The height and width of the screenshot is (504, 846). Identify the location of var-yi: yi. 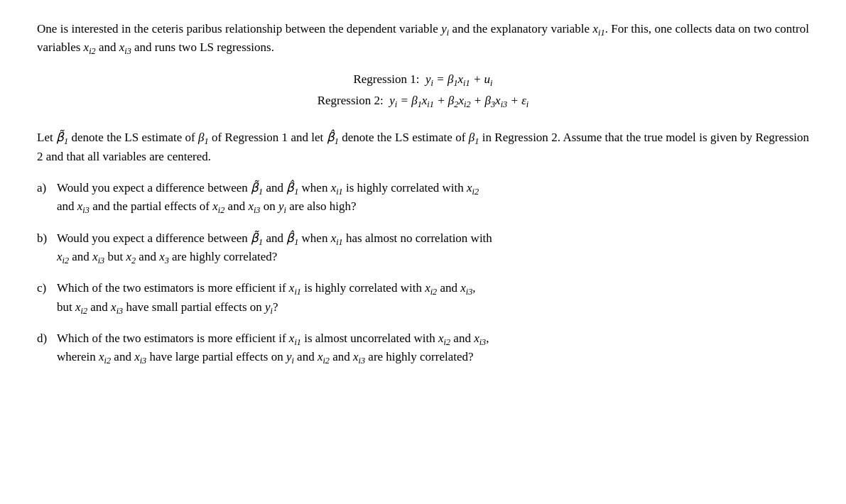
(445, 28).